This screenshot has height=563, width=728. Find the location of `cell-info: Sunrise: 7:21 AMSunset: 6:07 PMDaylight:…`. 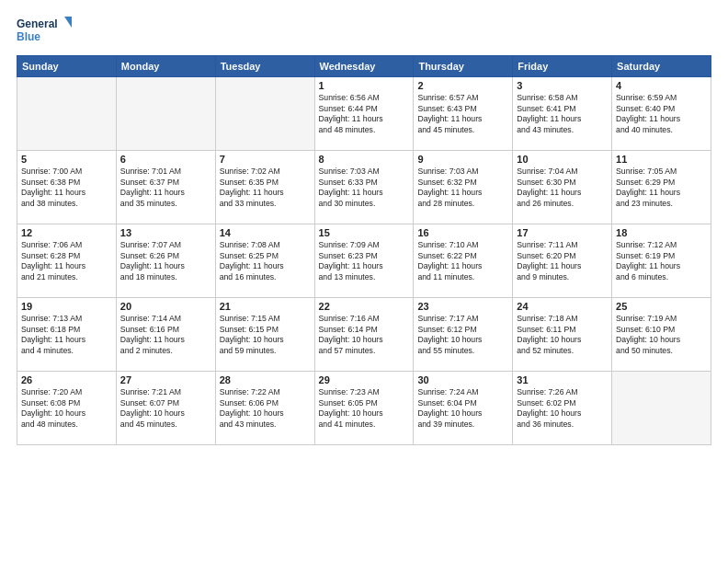

cell-info: Sunrise: 7:21 AMSunset: 6:07 PMDaylight:… is located at coordinates (165, 408).